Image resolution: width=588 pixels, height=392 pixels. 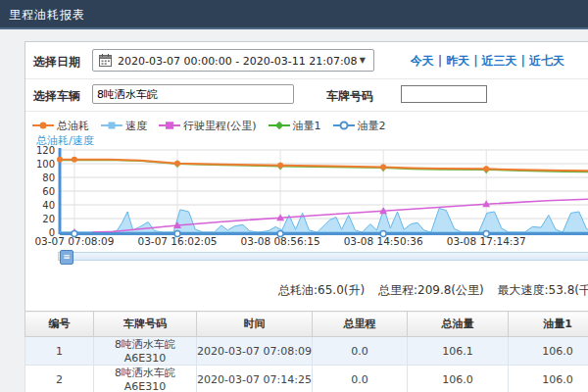 What do you see at coordinates (444, 94) in the screenshot?
I see `plate-input` at bounding box center [444, 94].